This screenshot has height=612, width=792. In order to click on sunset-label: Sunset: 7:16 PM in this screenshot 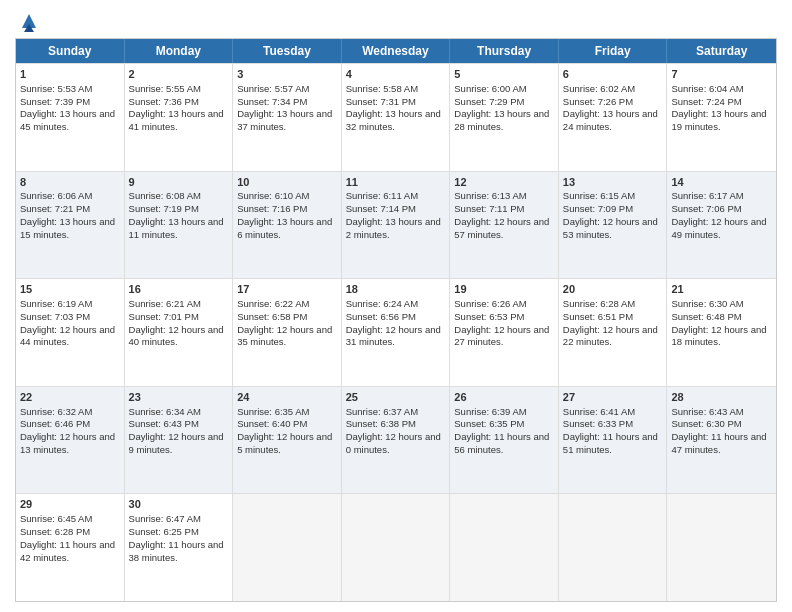, I will do `click(272, 208)`.